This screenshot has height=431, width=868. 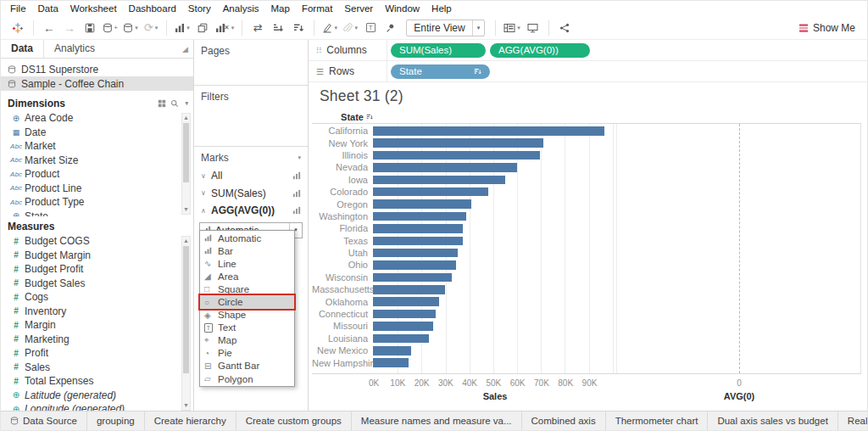 What do you see at coordinates (294, 421) in the screenshot?
I see `sheet-tab-create-custom-groups: Create custom groups` at bounding box center [294, 421].